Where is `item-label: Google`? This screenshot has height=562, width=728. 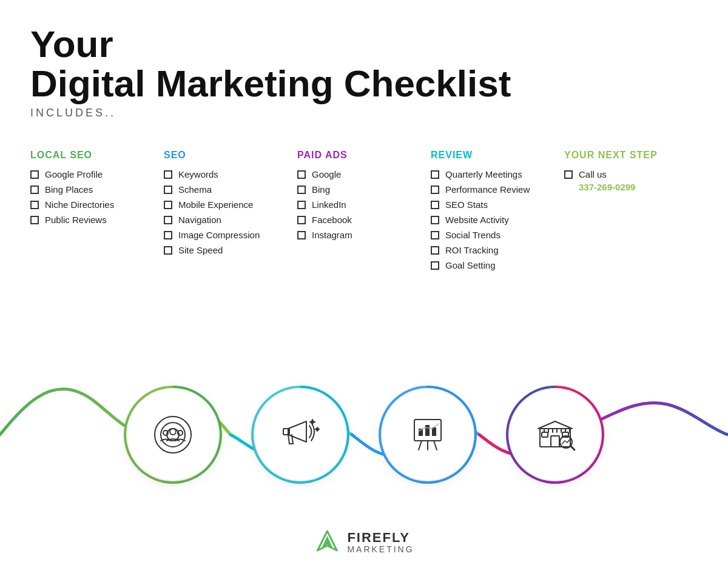
item-label: Google is located at coordinates (326, 175).